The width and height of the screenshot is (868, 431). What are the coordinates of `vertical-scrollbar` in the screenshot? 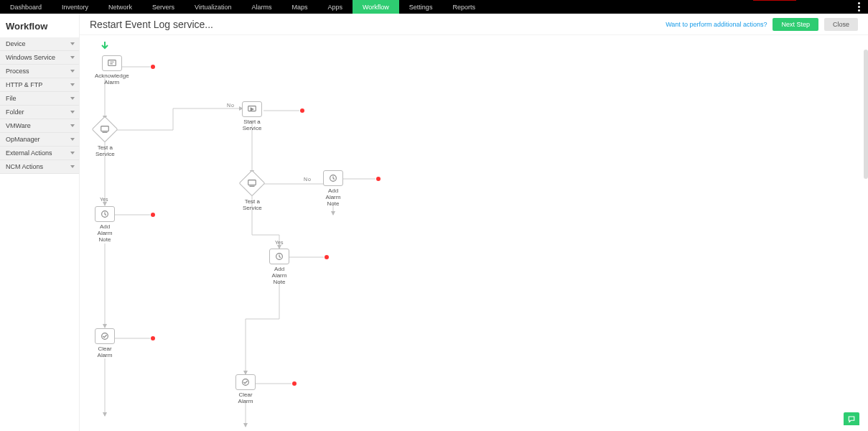 It's located at (866, 237).